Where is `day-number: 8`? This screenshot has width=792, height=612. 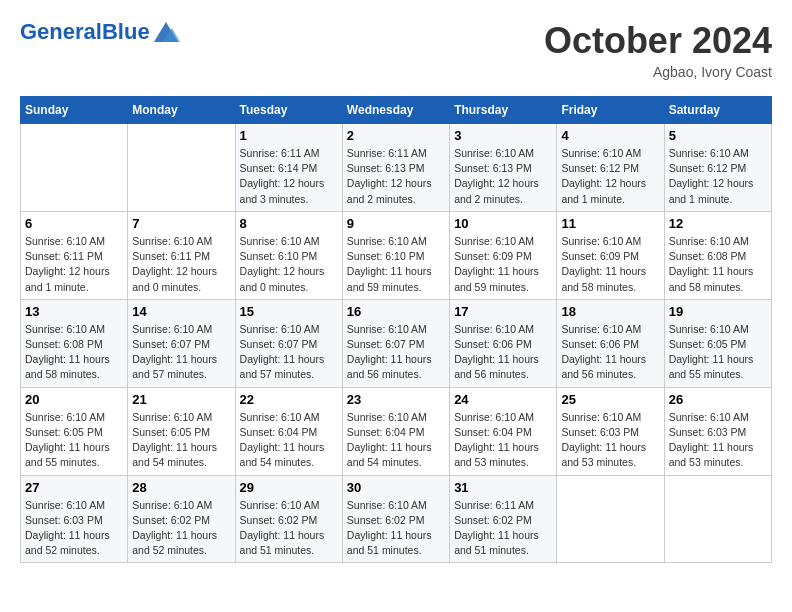 day-number: 8 is located at coordinates (289, 224).